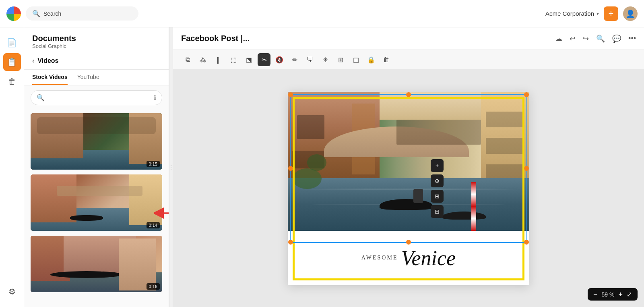 This screenshot has width=644, height=307. I want to click on company-selector: Acme Corporation ▾, so click(572, 14).